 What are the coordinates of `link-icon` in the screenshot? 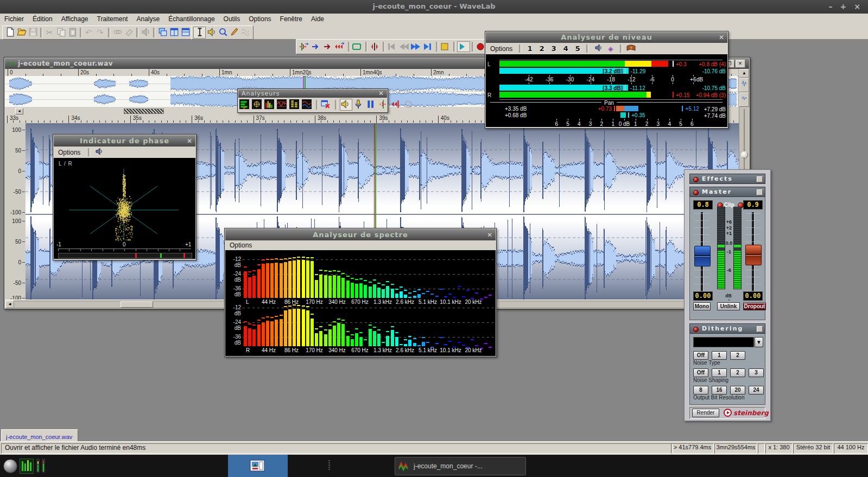 It's located at (117, 33).